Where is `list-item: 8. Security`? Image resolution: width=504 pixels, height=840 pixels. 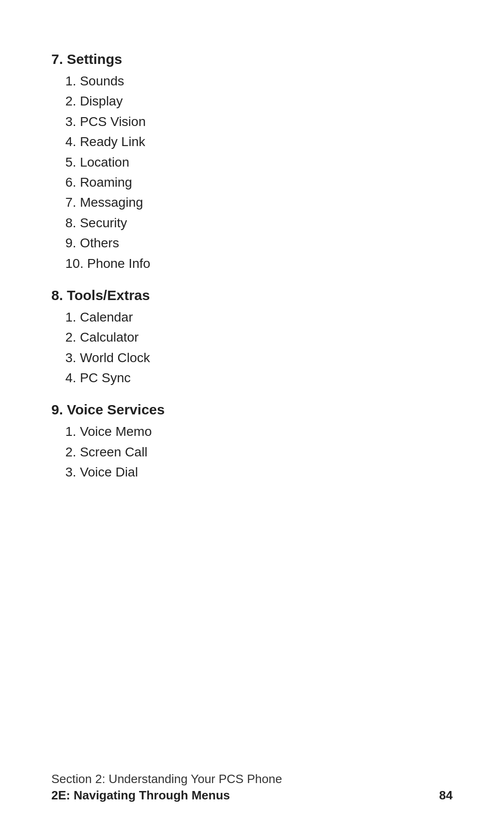
list-item: 8. Security is located at coordinates (259, 223).